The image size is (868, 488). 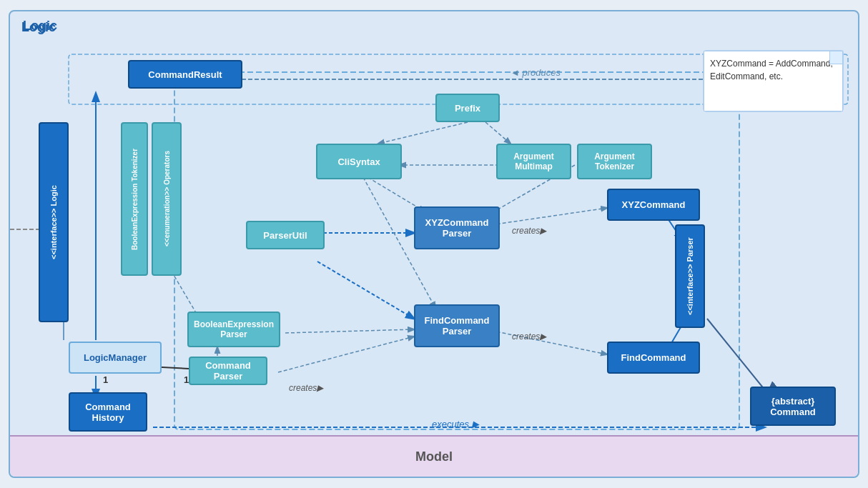 I want to click on produces-label: ◄ produces, so click(x=536, y=73).